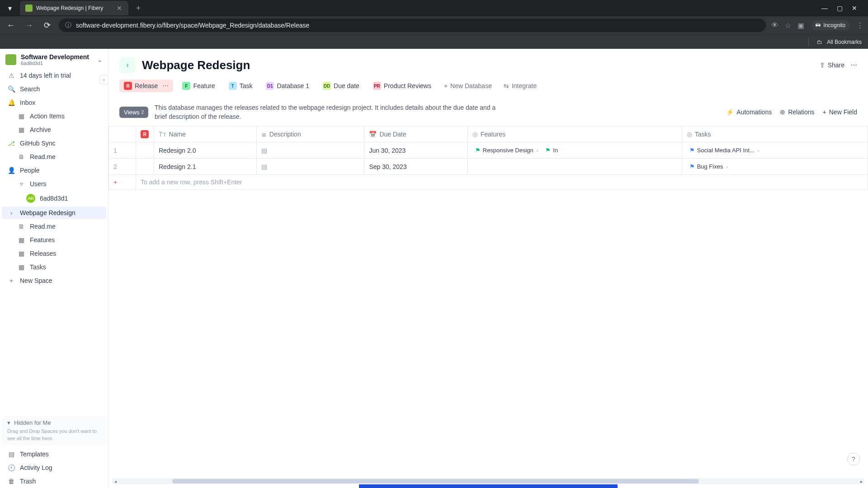 Image resolution: width=868 pixels, height=488 pixels. Describe the element at coordinates (29, 8) in the screenshot. I see `favicon-icon` at that location.